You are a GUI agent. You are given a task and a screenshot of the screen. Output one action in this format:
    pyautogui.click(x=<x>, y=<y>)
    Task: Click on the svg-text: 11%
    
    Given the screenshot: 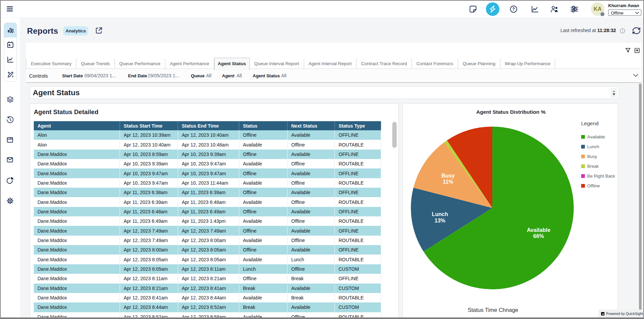 What is the action you would take?
    pyautogui.click(x=448, y=182)
    